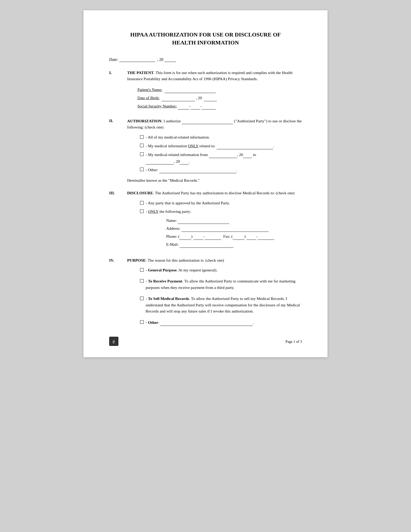  I want to click on general-purpose-label: General Purpose, so click(162, 270).